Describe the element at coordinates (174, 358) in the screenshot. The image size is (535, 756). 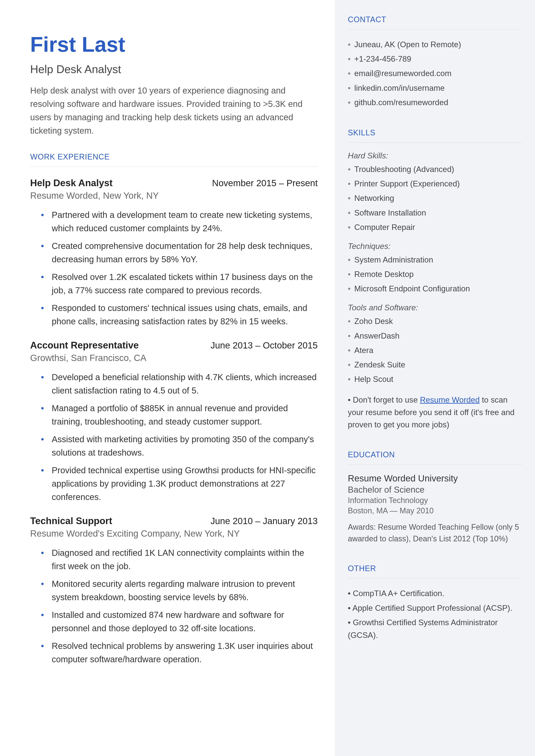
I see `job-company: Growthsi, San Francisco, CA` at that location.